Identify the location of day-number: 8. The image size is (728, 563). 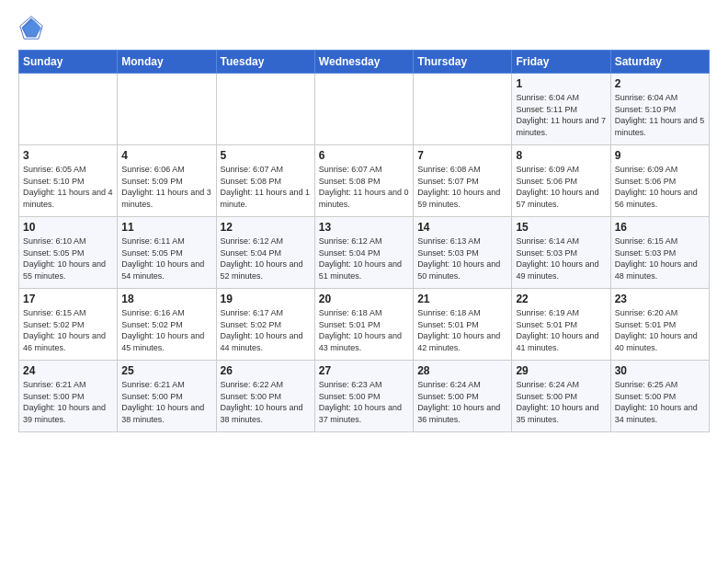
(561, 155).